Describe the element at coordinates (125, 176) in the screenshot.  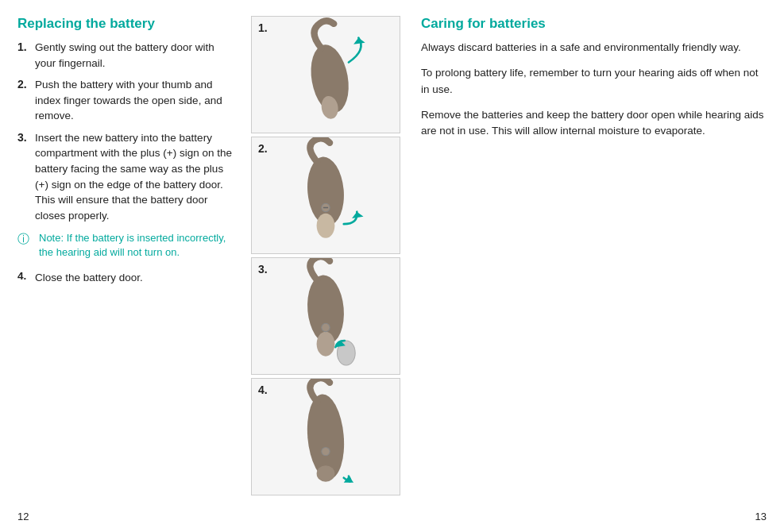
I see `list-item: 3. Insert the new battery into the batte…` at that location.